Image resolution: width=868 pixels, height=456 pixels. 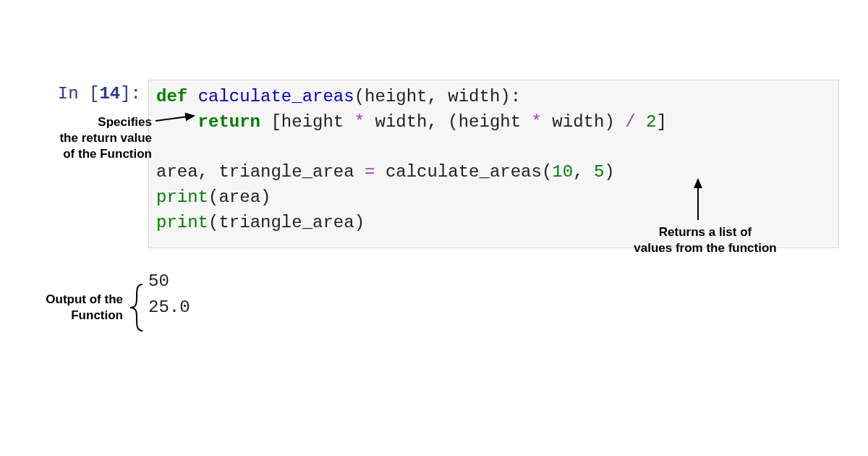 What do you see at coordinates (276, 97) in the screenshot?
I see `fn-name: calculate_areas` at bounding box center [276, 97].